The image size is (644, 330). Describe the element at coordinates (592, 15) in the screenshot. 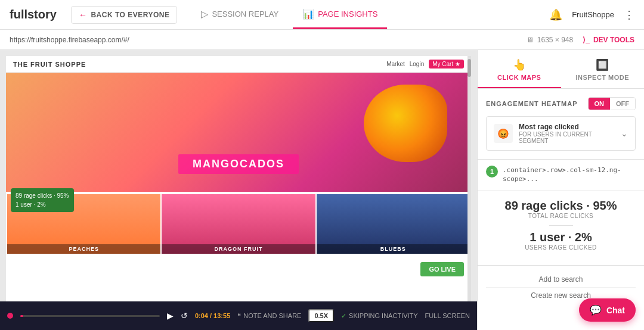

I see `nav-right: 🔔 FruitShoppe ⋮` at that location.